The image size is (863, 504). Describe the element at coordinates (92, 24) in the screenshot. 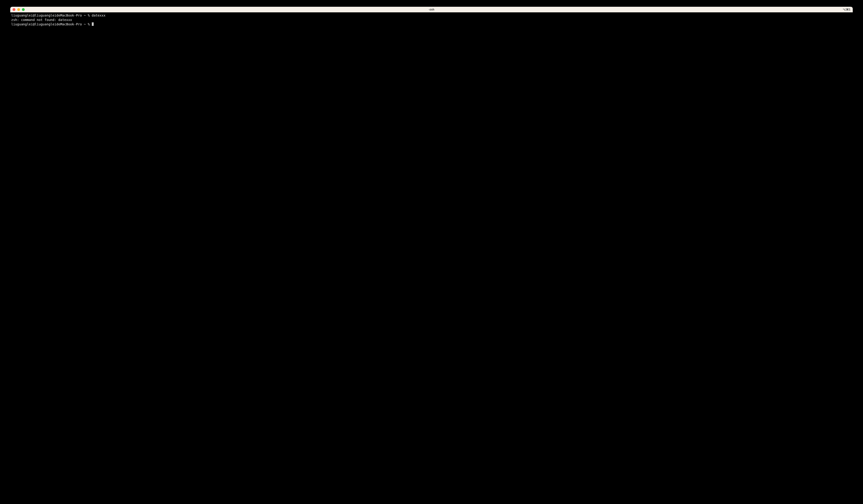

I see `cursor` at that location.